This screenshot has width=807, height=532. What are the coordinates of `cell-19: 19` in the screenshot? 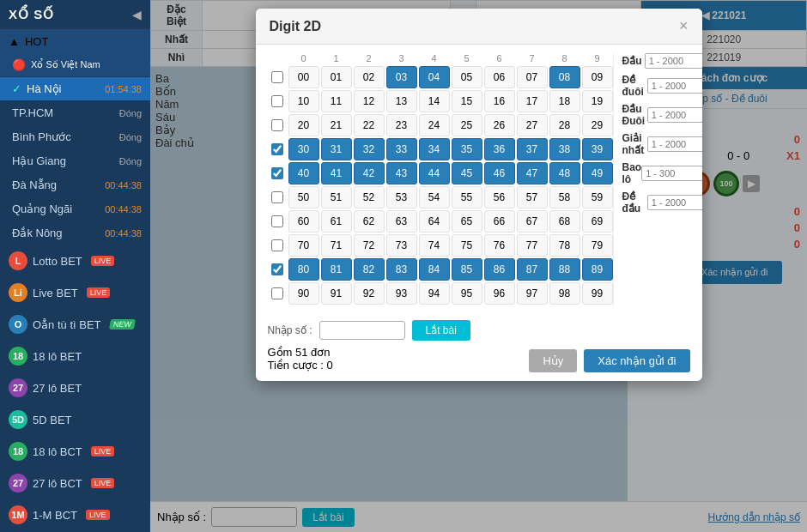 It's located at (598, 101).